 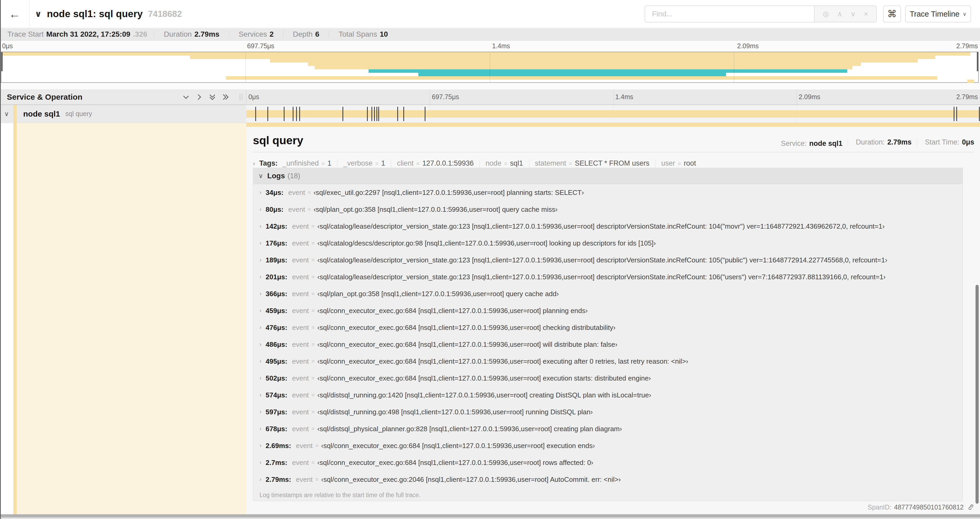 What do you see at coordinates (668, 163) in the screenshot?
I see `tag-key: user` at bounding box center [668, 163].